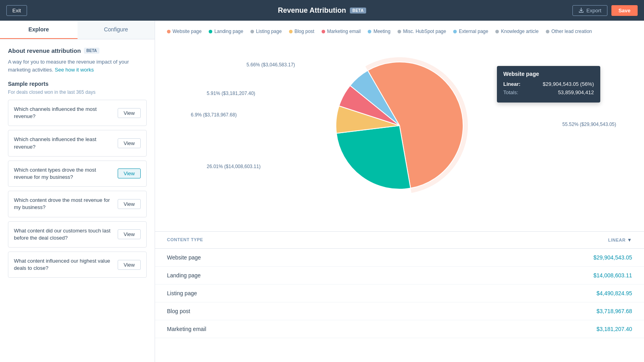  I want to click on sort-arrow-icon: ▼, so click(630, 240).